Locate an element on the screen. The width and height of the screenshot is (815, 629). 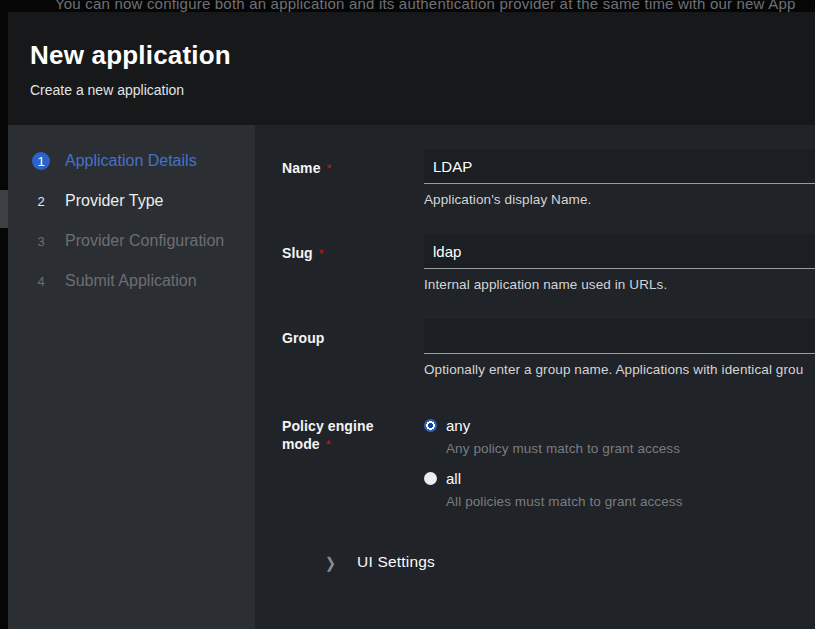
policy-mode-any-option: any is located at coordinates (620, 425).